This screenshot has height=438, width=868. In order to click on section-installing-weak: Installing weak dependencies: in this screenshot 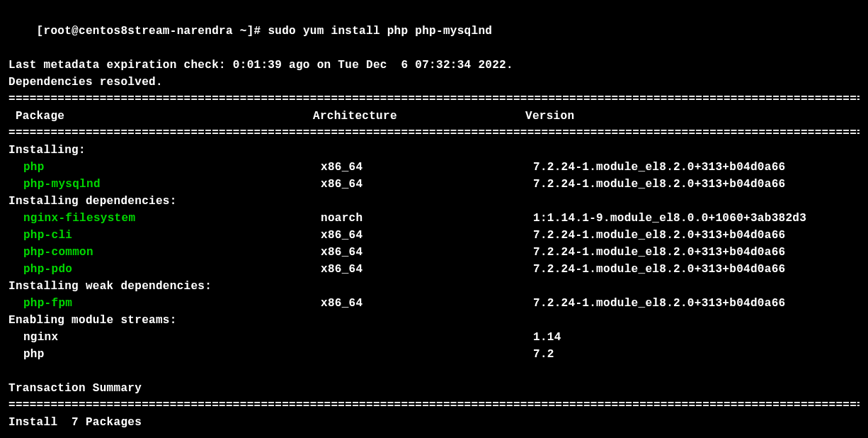, I will do `click(434, 286)`.